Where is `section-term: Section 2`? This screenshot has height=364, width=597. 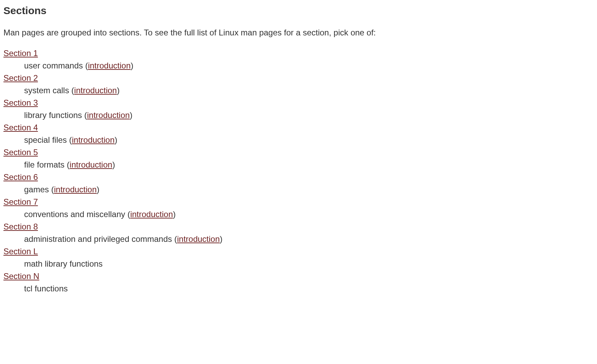 section-term: Section 2 is located at coordinates (298, 78).